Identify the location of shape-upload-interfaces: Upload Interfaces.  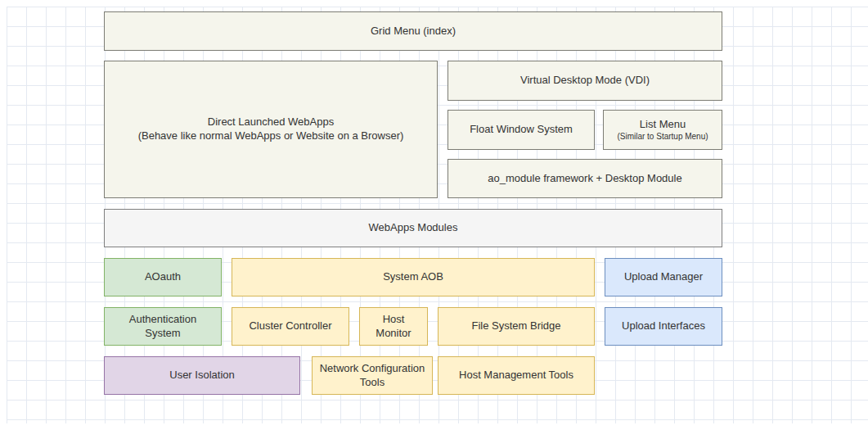
(663, 326).